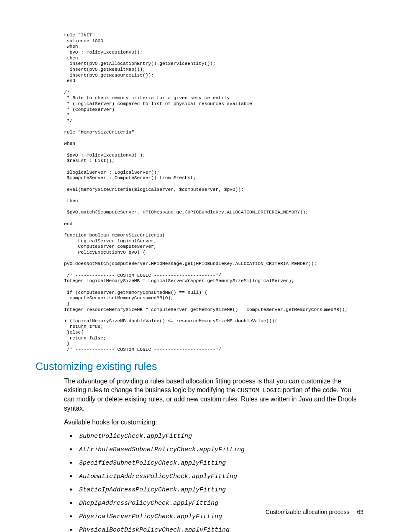 This screenshot has height=532, width=399. What do you see at coordinates (220, 503) in the screenshot?
I see `hook-item: DhcpIpAddressPolicyCheck.applyFitting` at bounding box center [220, 503].